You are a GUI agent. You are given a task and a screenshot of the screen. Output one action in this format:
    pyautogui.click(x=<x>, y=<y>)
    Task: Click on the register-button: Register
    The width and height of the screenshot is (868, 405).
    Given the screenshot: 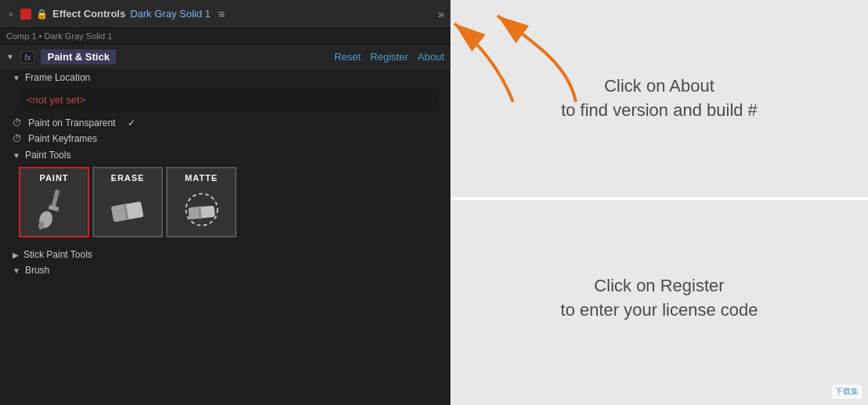 What is the action you would take?
    pyautogui.click(x=389, y=56)
    